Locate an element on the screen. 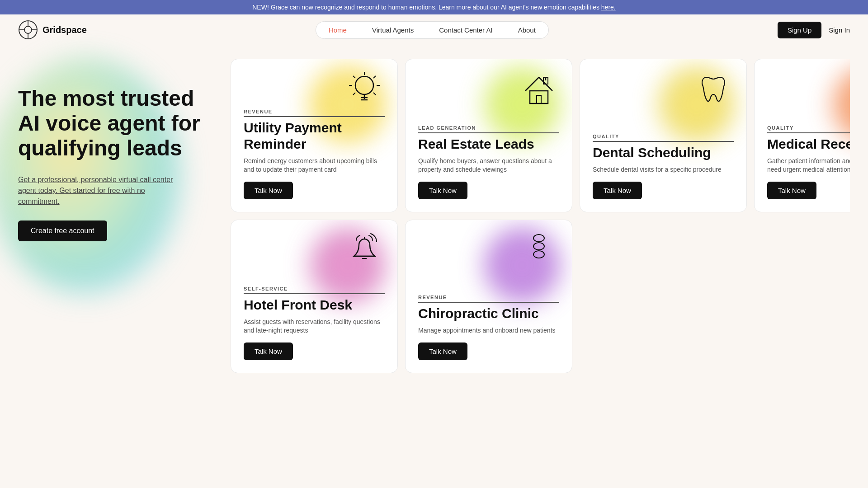  logo-text: Gridspace is located at coordinates (65, 30).